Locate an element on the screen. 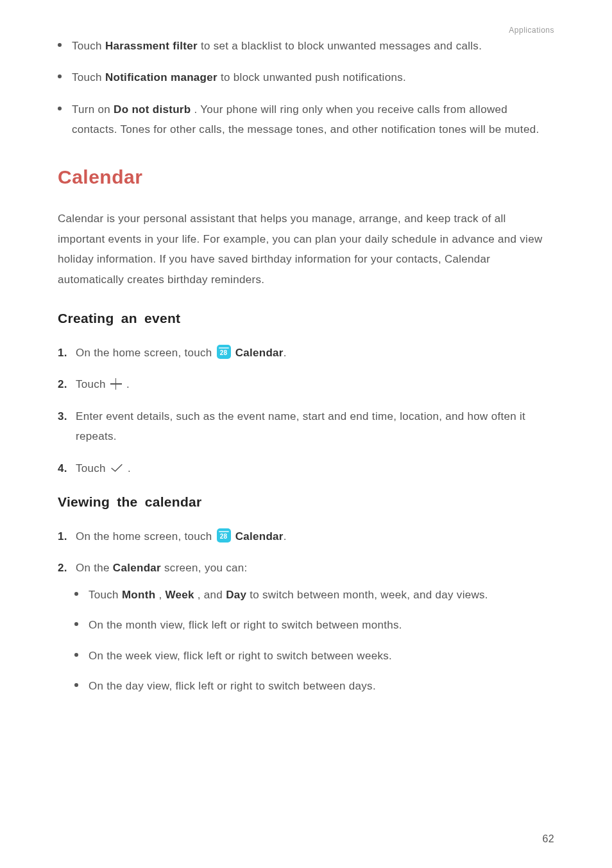  top-instructions-list: Touch Harassment filter to set a blackli… is located at coordinates (306, 88).